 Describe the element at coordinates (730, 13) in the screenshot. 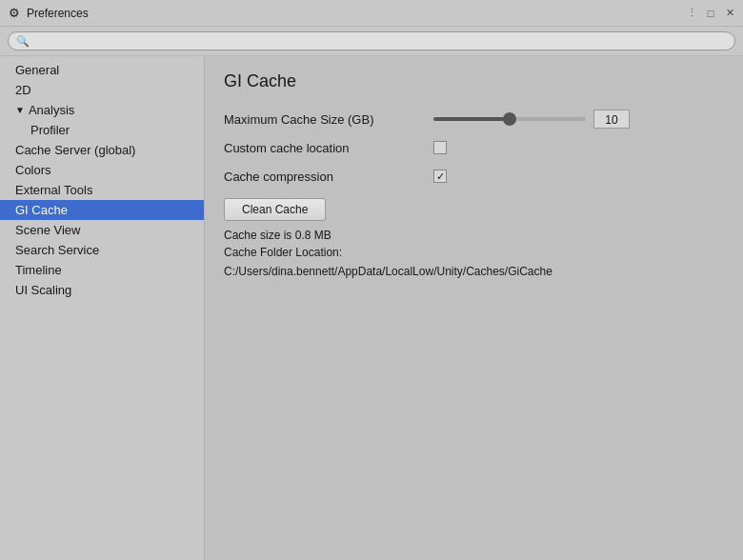

I see `close-button: ✕` at that location.